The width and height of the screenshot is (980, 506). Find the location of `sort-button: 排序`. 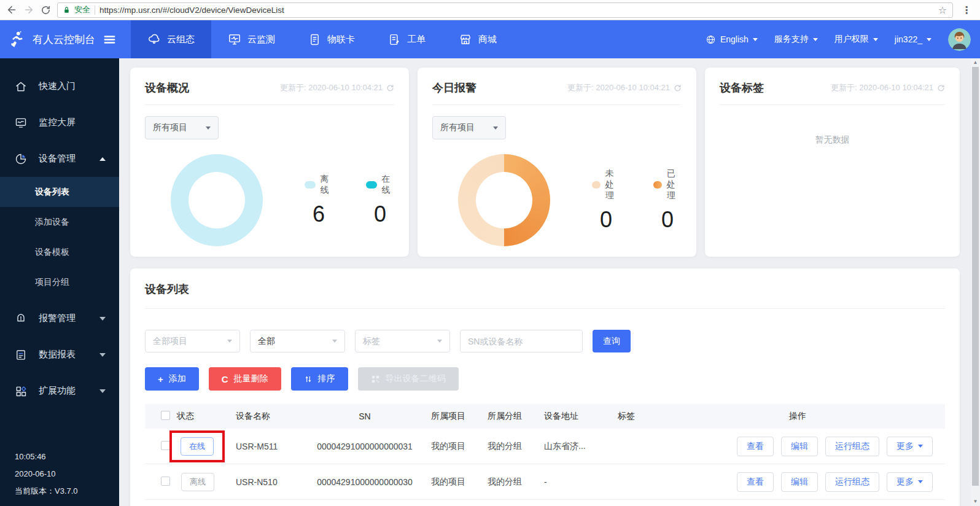

sort-button: 排序 is located at coordinates (319, 379).